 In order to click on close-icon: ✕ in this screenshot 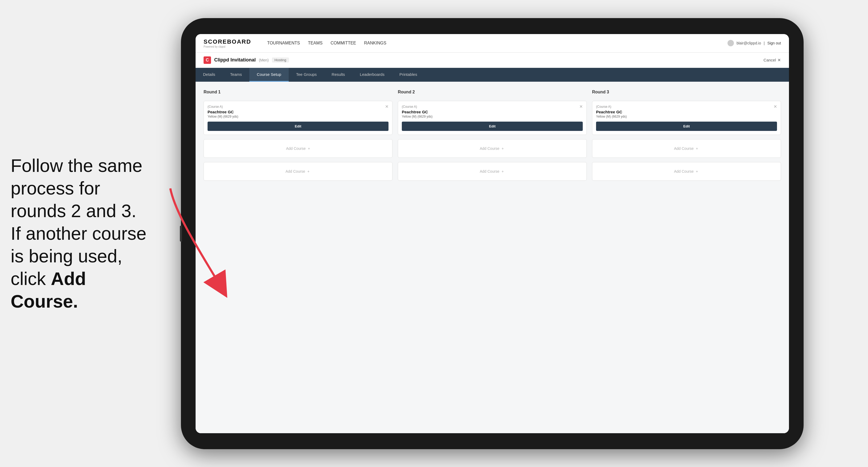, I will do `click(779, 60)`.